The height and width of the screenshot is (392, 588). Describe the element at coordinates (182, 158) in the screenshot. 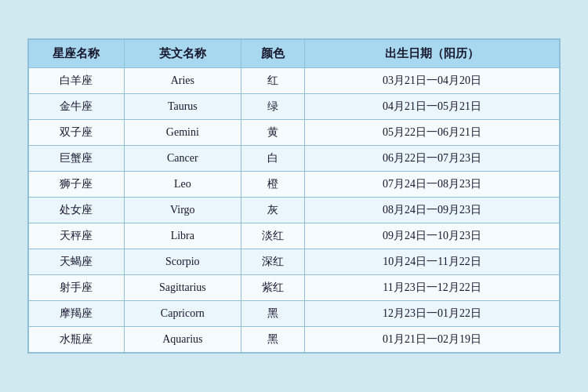

I see `cell-english: Cancer` at that location.